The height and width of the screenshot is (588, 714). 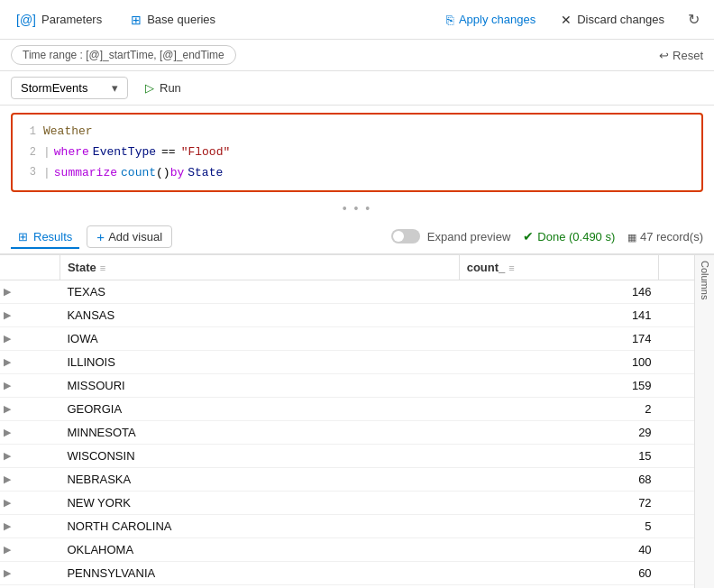 What do you see at coordinates (101, 236) in the screenshot?
I see `plus-icon: +` at bounding box center [101, 236].